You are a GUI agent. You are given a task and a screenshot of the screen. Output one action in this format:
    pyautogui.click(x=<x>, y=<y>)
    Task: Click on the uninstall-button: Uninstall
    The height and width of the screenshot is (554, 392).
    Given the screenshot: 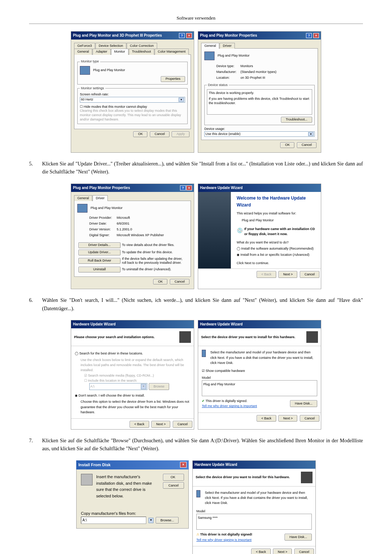 What is the action you would take?
    pyautogui.click(x=99, y=270)
    